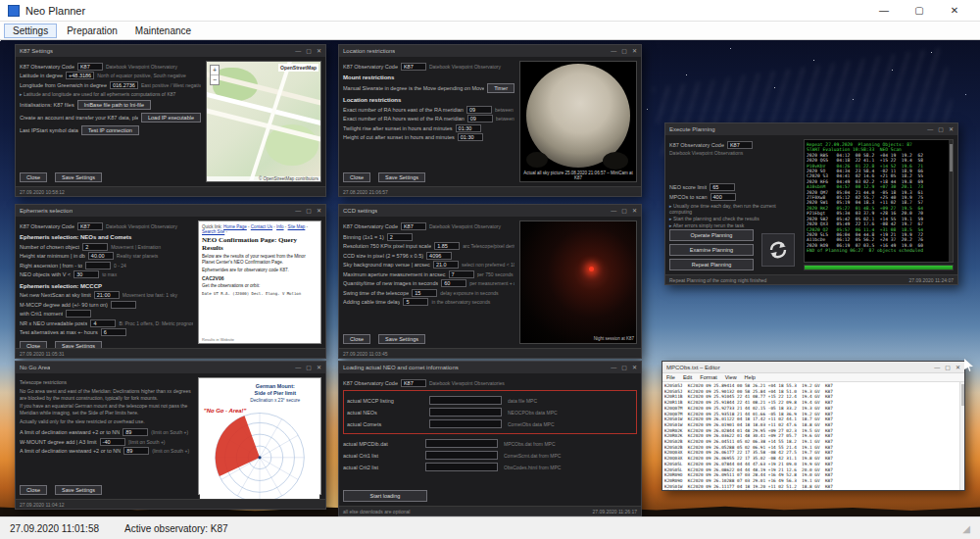 The image size is (980, 539). What do you see at coordinates (30, 31) in the screenshot?
I see `menu-item: Settings` at bounding box center [30, 31].